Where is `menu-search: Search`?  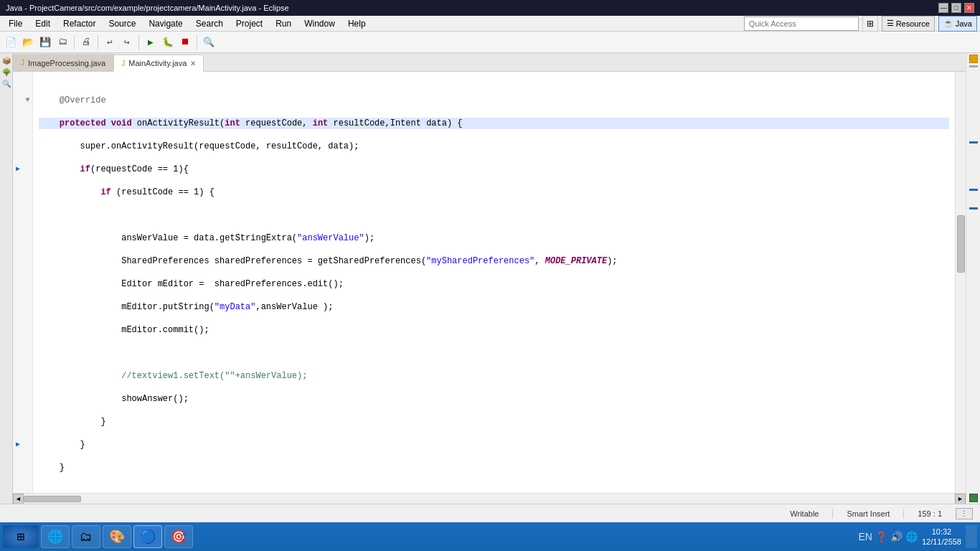 menu-search: Search is located at coordinates (209, 24).